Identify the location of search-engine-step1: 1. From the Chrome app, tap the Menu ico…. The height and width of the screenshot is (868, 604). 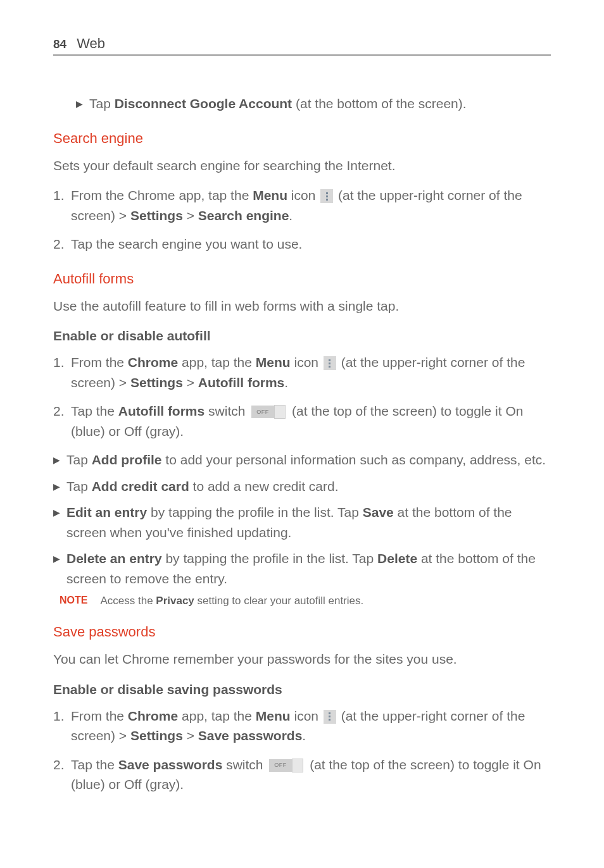
(302, 205).